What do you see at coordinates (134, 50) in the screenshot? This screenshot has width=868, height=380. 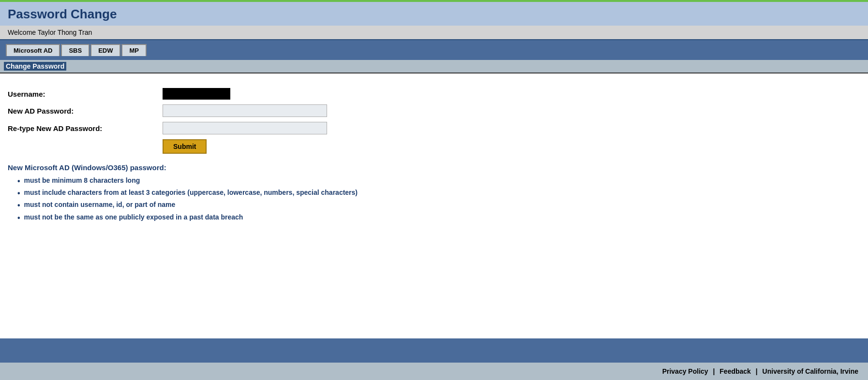 I see `tab-mp: MP` at bounding box center [134, 50].